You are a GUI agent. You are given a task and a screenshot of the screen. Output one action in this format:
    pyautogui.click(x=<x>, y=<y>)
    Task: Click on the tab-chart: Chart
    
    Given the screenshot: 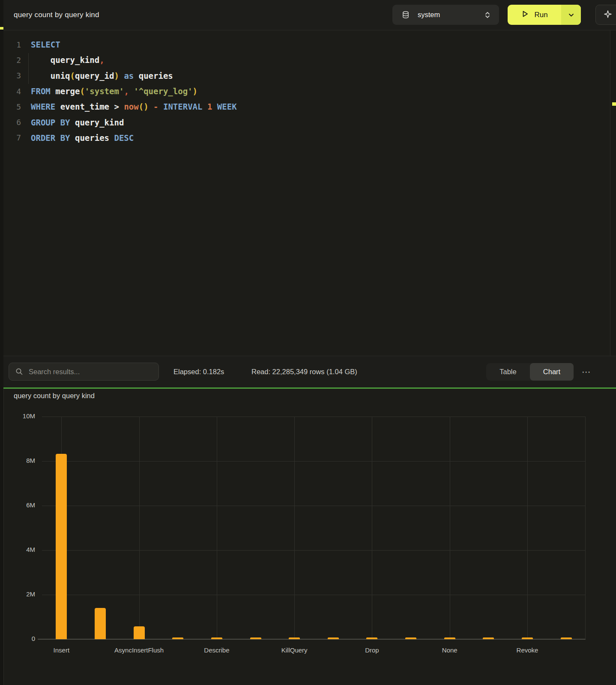 What is the action you would take?
    pyautogui.click(x=552, y=372)
    